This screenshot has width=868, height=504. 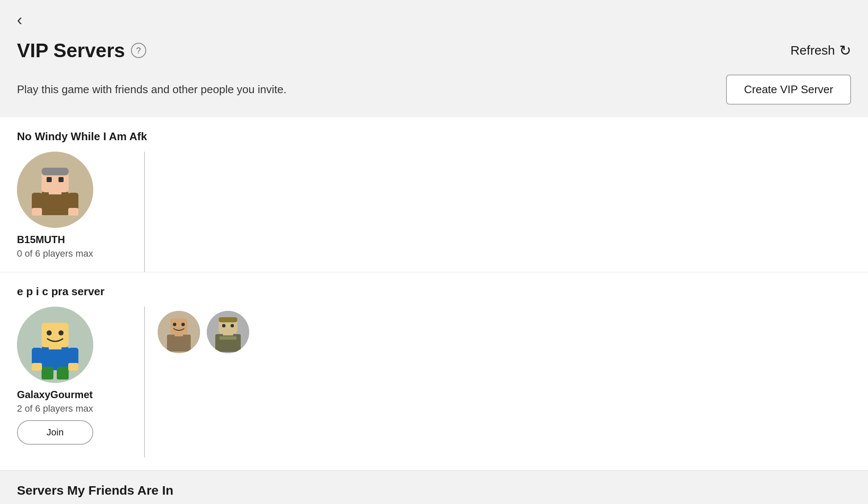 I want to click on player-count-1: 0 of 6 players max, so click(x=55, y=254).